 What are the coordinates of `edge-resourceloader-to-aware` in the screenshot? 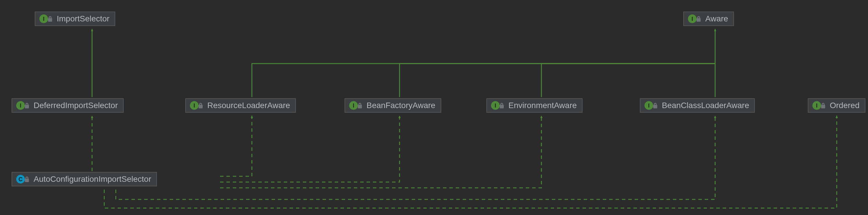 It's located at (484, 80).